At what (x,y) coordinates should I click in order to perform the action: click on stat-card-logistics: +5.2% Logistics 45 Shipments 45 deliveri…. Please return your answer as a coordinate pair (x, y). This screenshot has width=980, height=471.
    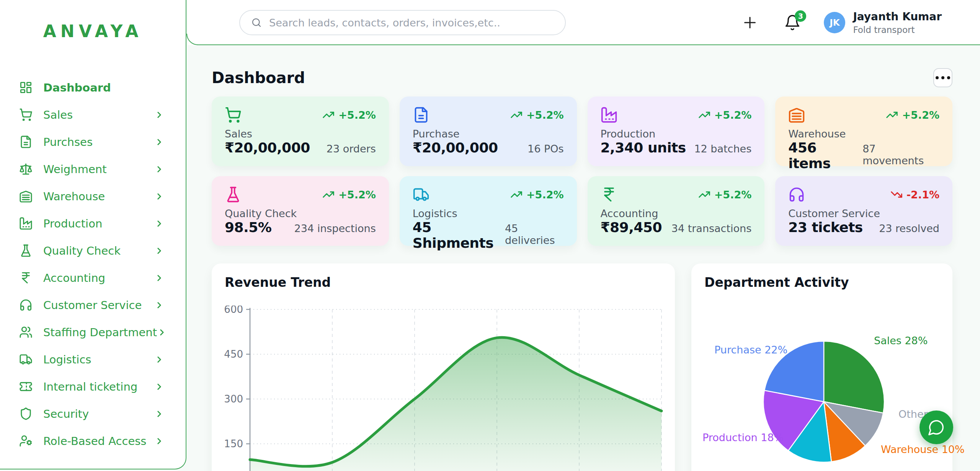
    Looking at the image, I should click on (488, 211).